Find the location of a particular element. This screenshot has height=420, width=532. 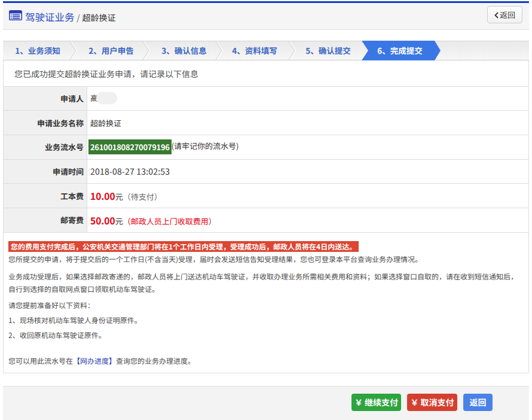

svg-text: 3、确认信息 is located at coordinates (184, 50).